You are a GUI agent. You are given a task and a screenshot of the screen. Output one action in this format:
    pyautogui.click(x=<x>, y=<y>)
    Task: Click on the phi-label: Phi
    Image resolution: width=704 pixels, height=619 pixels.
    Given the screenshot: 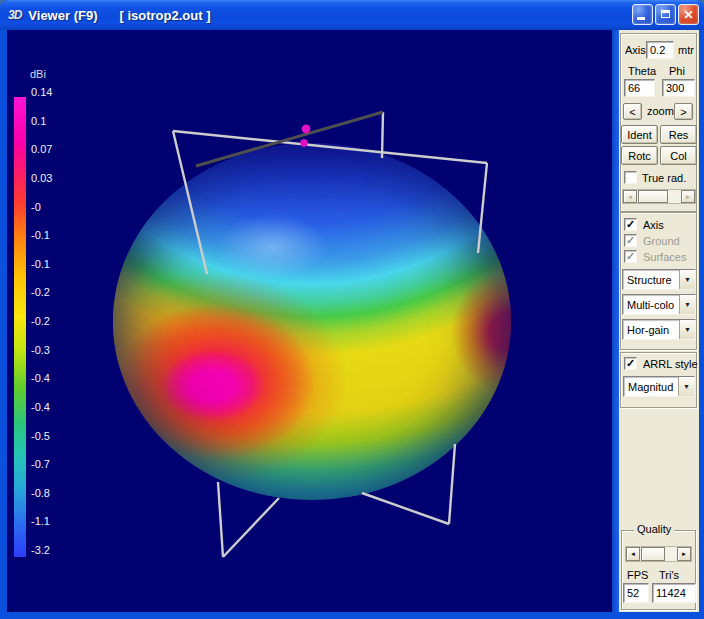 What is the action you would take?
    pyautogui.click(x=677, y=71)
    